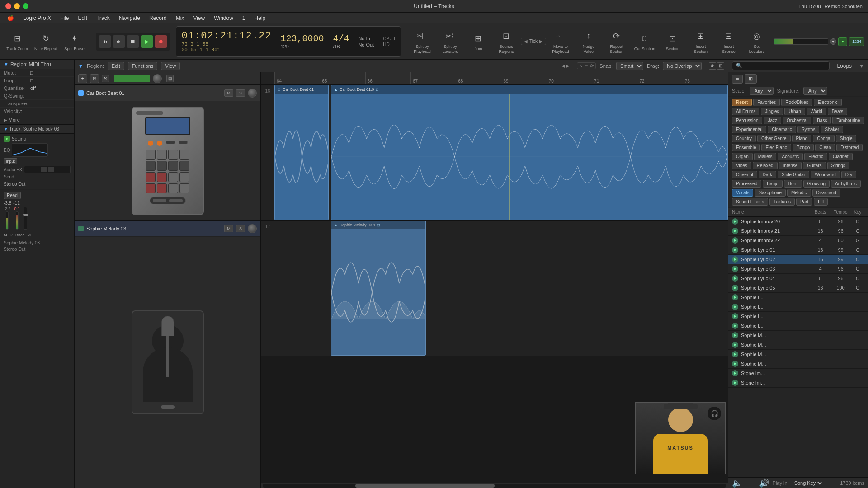 The height and width of the screenshot is (488, 868). Describe the element at coordinates (26, 215) in the screenshot. I see `fader-thumb` at that location.